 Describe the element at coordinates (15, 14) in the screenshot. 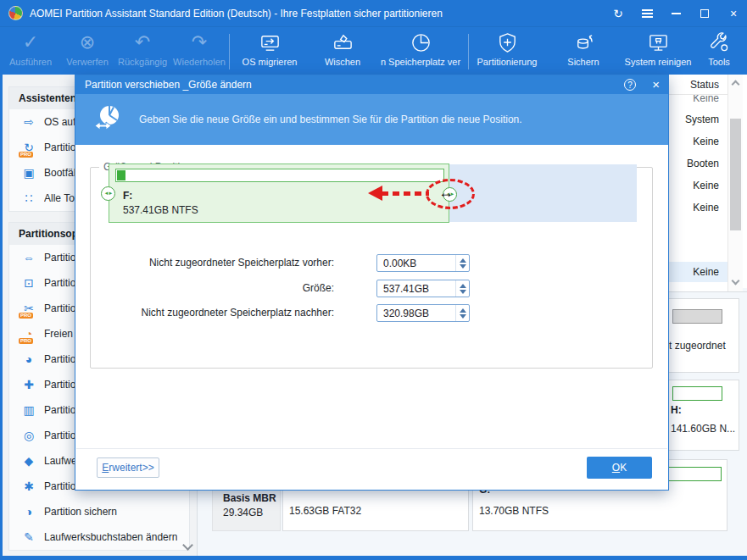

I see `app-logo-icon` at that location.